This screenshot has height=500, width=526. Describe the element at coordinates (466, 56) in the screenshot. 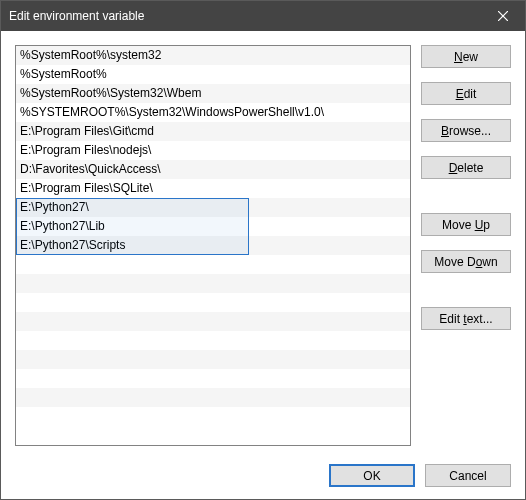

I see `new-button: New` at that location.